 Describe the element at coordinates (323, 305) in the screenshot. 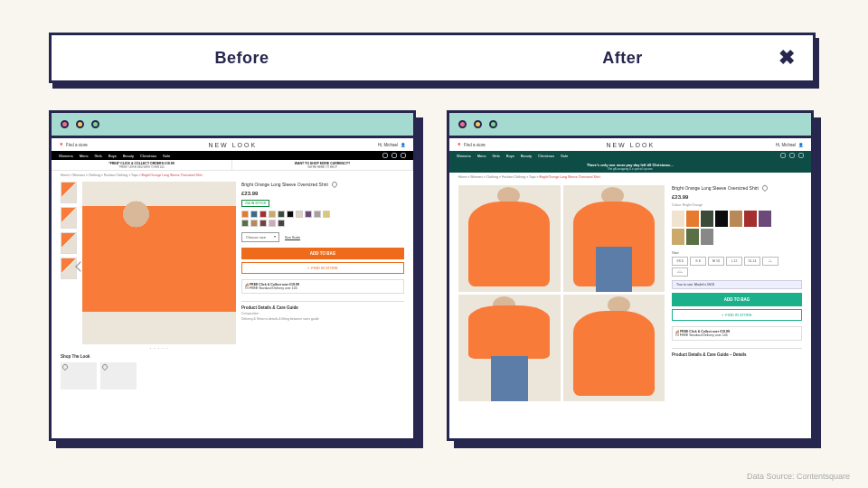

I see `details-accordion: Product Details & Care Guide` at that location.